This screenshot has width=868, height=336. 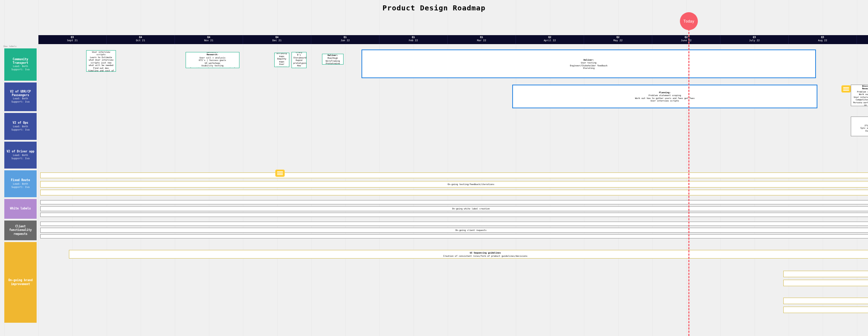 What do you see at coordinates (20, 283) in the screenshot?
I see `row-head: On-going brand improvement` at bounding box center [20, 283].